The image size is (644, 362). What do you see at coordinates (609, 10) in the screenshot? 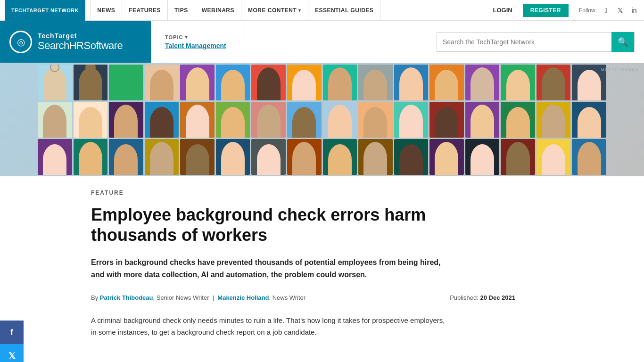
I see `follow-section: Follow:  𝕏 in` at bounding box center [609, 10].